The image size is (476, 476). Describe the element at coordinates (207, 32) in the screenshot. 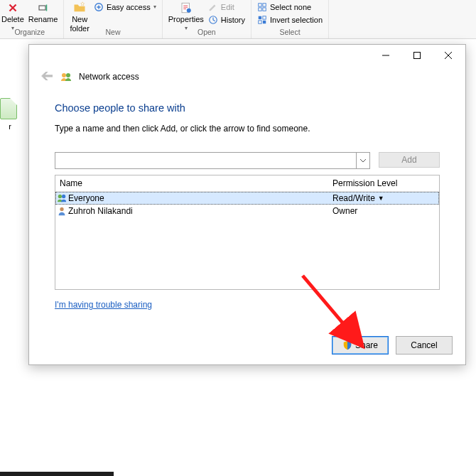

I see `open-group-label: Open` at that location.